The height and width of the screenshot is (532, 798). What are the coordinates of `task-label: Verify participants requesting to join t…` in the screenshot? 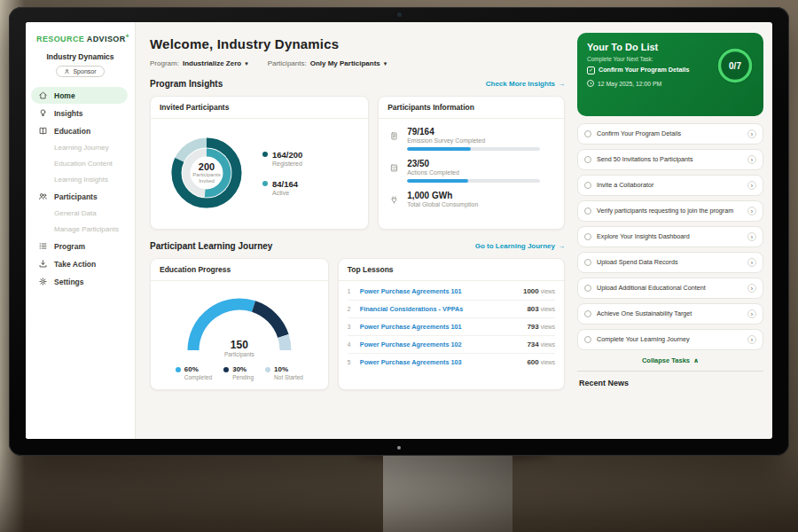 It's located at (669, 211).